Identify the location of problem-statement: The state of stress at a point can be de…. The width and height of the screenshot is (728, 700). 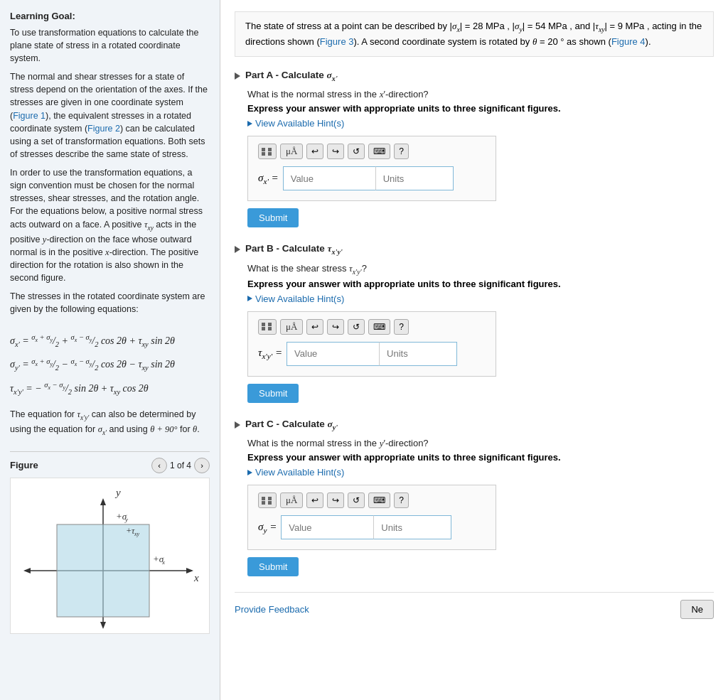
(474, 34).